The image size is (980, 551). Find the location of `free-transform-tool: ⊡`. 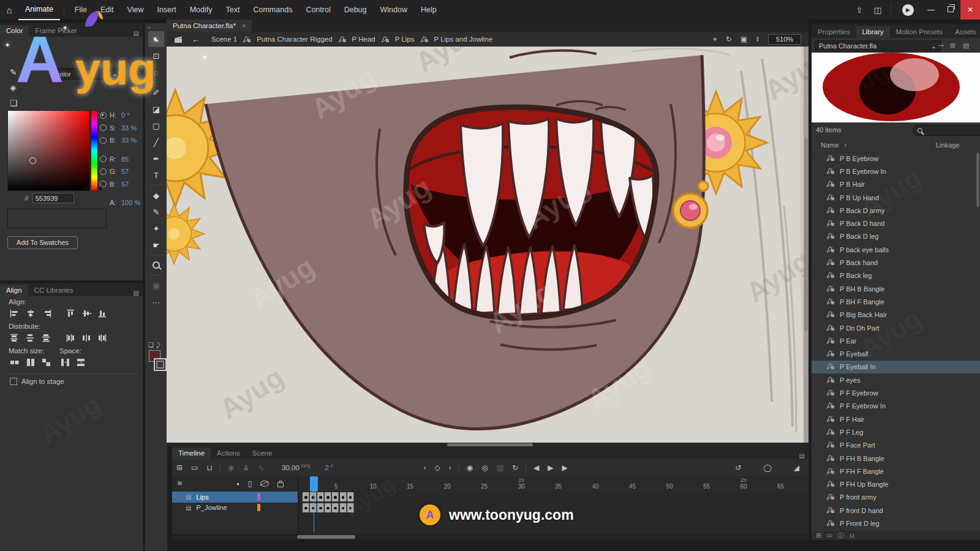

free-transform-tool: ⊡ is located at coordinates (156, 56).